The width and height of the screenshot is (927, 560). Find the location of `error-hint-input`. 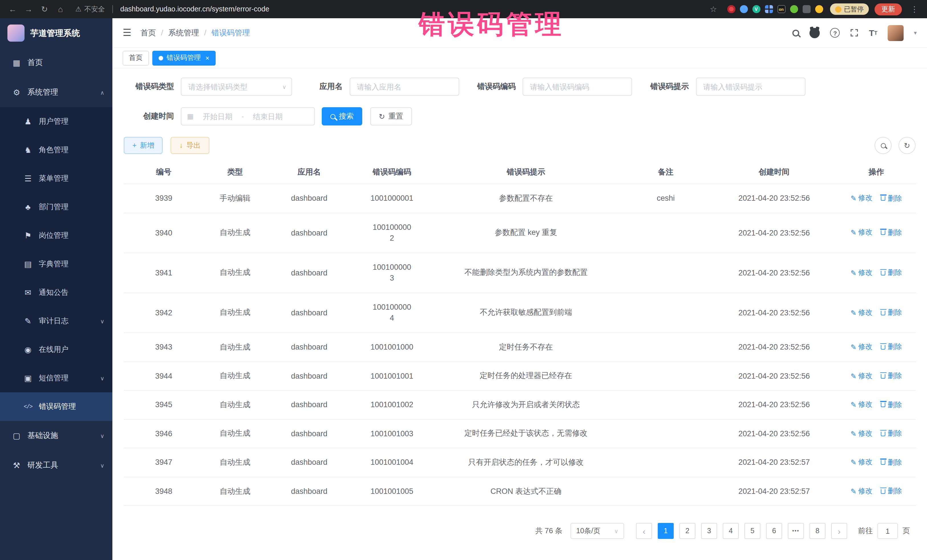

error-hint-input is located at coordinates (750, 87).